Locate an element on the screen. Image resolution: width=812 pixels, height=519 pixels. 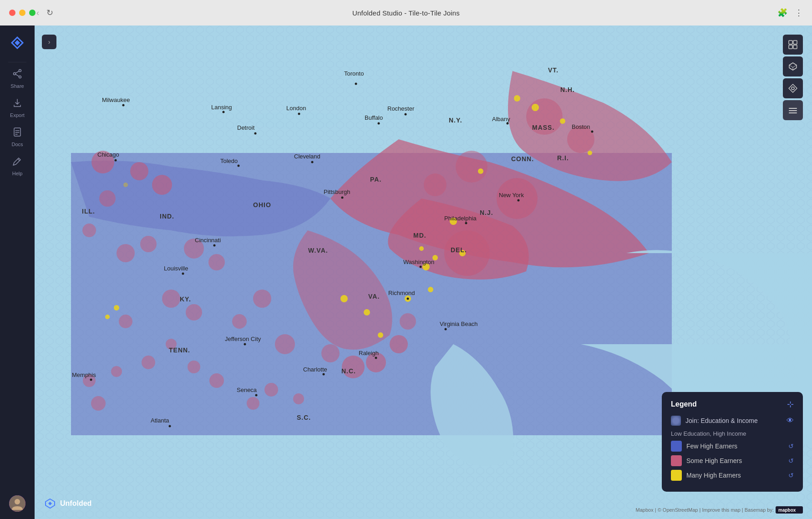
sidebar-item-share-label: Share is located at coordinates (17, 86).